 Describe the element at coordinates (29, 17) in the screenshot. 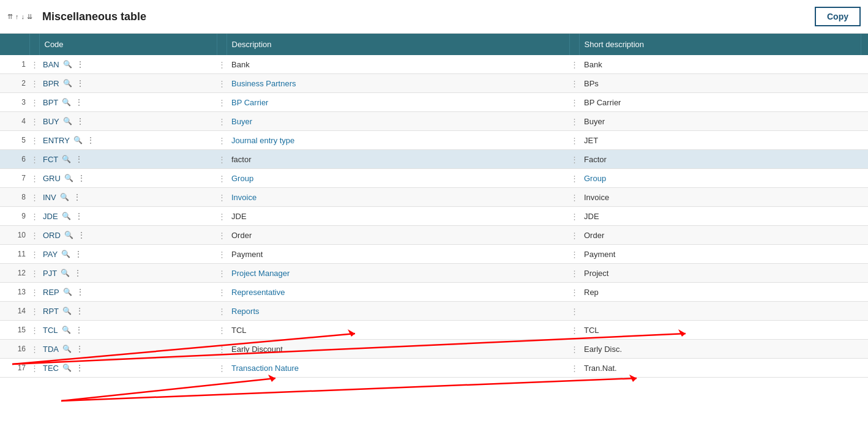

I see `sort-last-icon: ⇊` at that location.